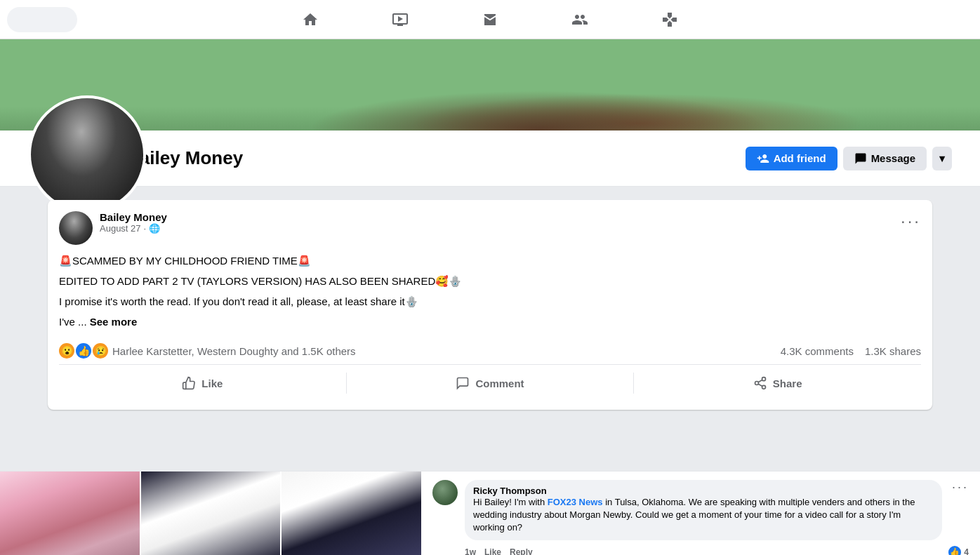 The width and height of the screenshot is (980, 555). What do you see at coordinates (490, 20) in the screenshot?
I see `top-navigation` at bounding box center [490, 20].